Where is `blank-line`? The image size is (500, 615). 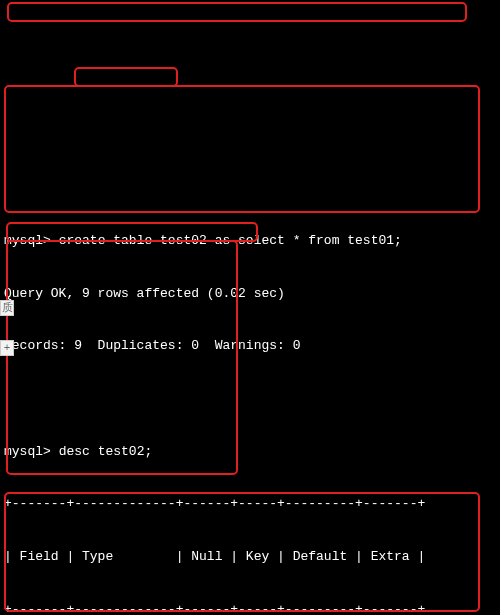
blank-line is located at coordinates (251, 399).